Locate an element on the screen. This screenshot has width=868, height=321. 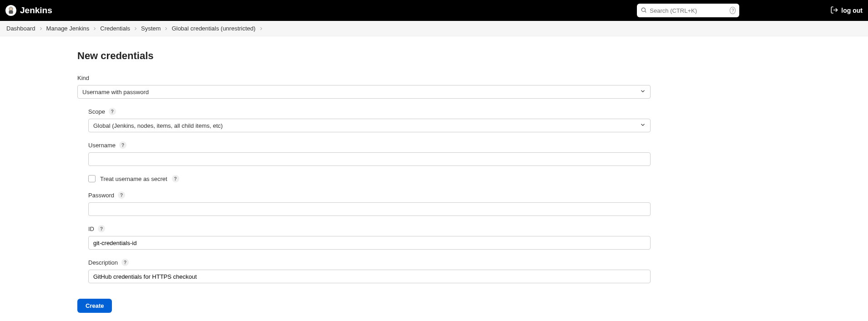
username-input is located at coordinates (369, 159).